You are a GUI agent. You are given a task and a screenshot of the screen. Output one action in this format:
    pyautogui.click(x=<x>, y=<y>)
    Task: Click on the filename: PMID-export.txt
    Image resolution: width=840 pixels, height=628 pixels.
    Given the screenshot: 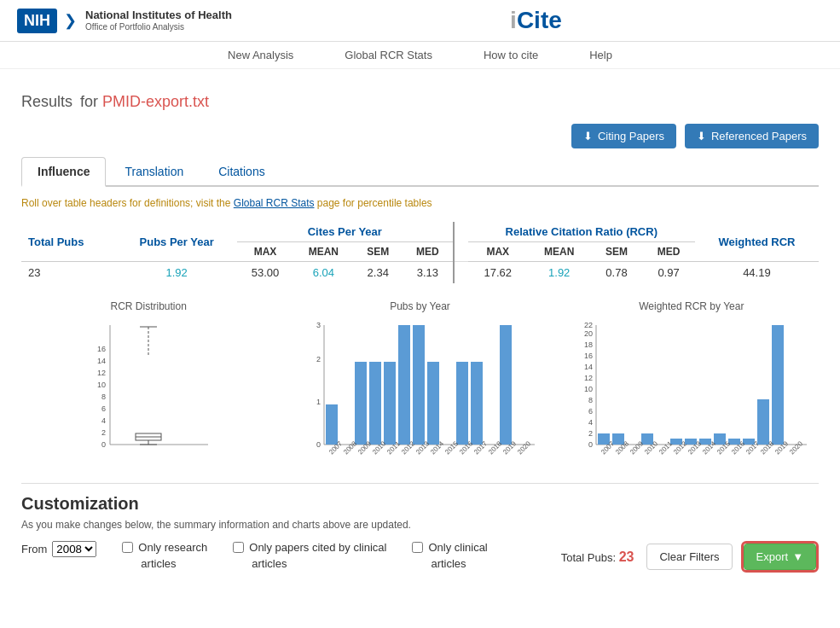 What is the action you would take?
    pyautogui.click(x=155, y=102)
    